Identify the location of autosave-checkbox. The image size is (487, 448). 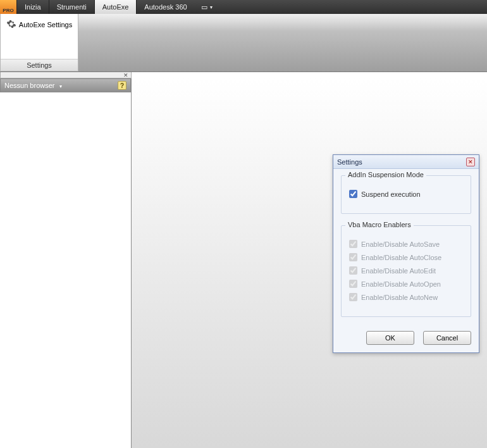
(353, 244).